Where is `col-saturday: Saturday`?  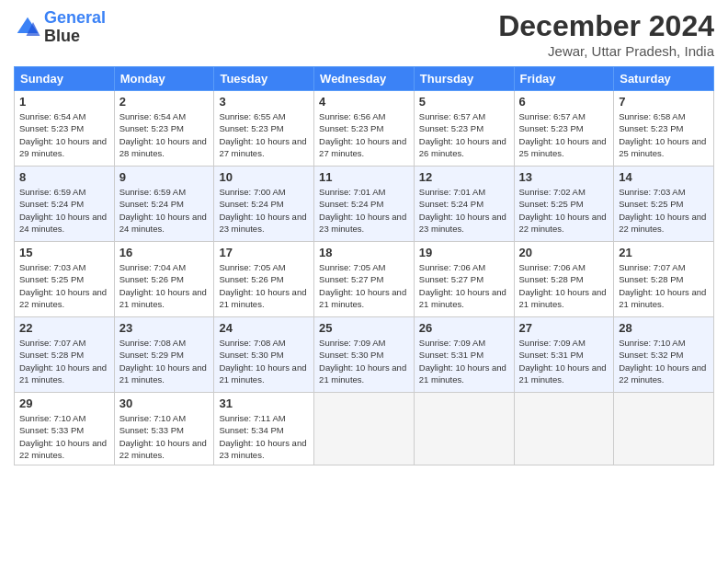 col-saturday: Saturday is located at coordinates (664, 79).